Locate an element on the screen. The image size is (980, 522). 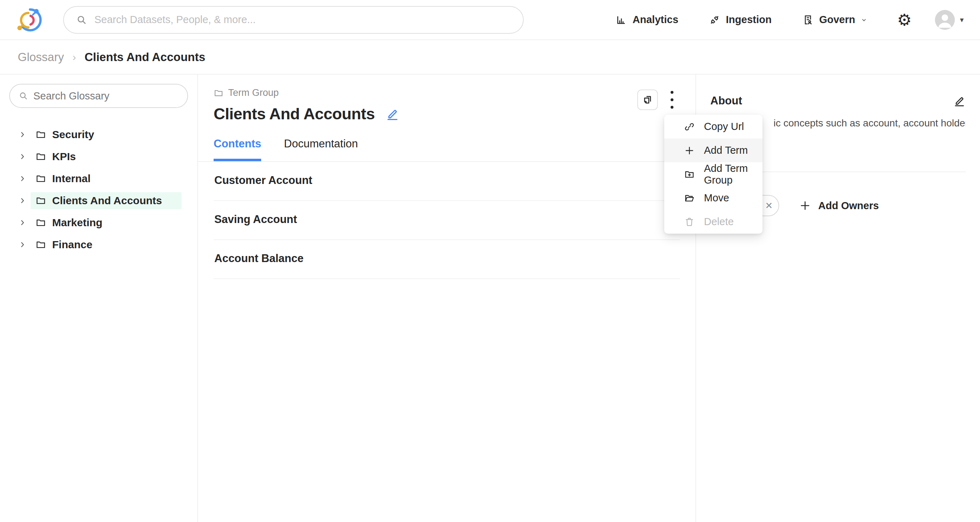
glossary-search-input is located at coordinates (107, 96).